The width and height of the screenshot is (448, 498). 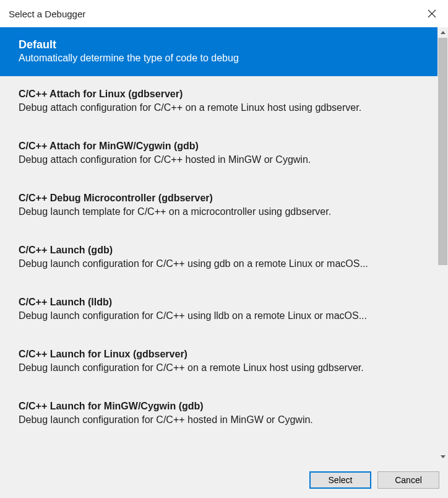 What do you see at coordinates (219, 102) in the screenshot?
I see `debugger-option-attach-linux-gdbserver: C/C++ Attach for Linux (gdbserver) Debug…` at bounding box center [219, 102].